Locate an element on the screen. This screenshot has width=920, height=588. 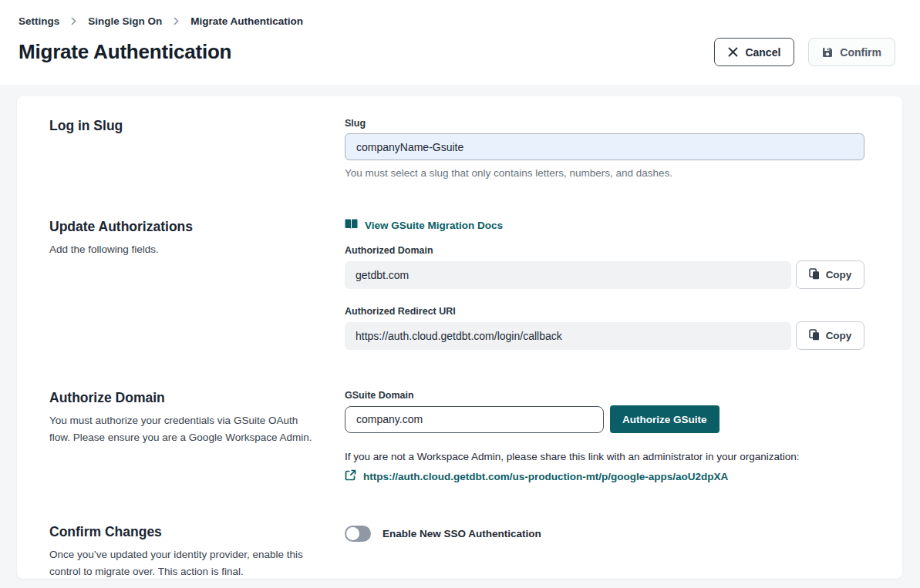
section-heading-update-authorizations: Update Authorizations is located at coordinates (185, 227).